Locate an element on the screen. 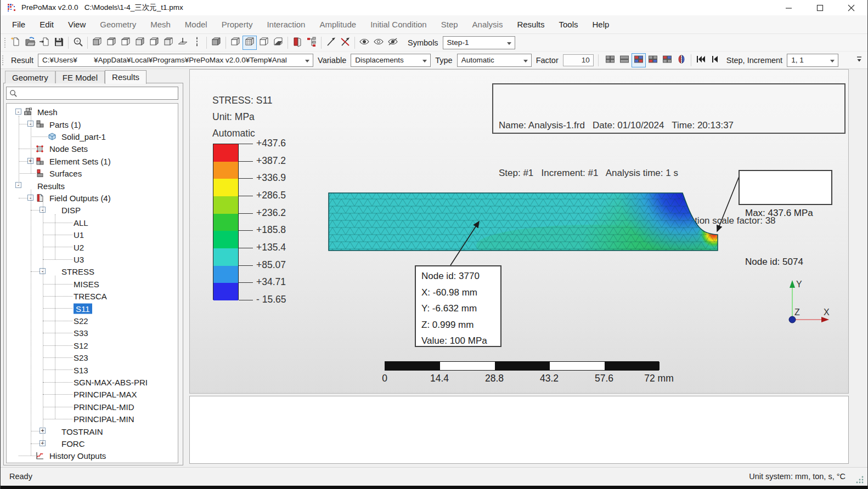 The image size is (868, 489). menu-item-view: View is located at coordinates (77, 24).